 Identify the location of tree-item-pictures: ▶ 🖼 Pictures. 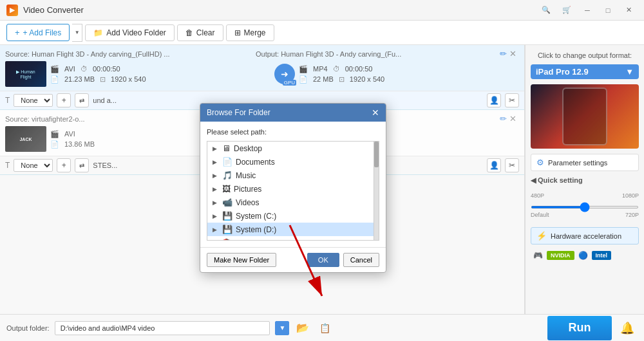
(293, 189).